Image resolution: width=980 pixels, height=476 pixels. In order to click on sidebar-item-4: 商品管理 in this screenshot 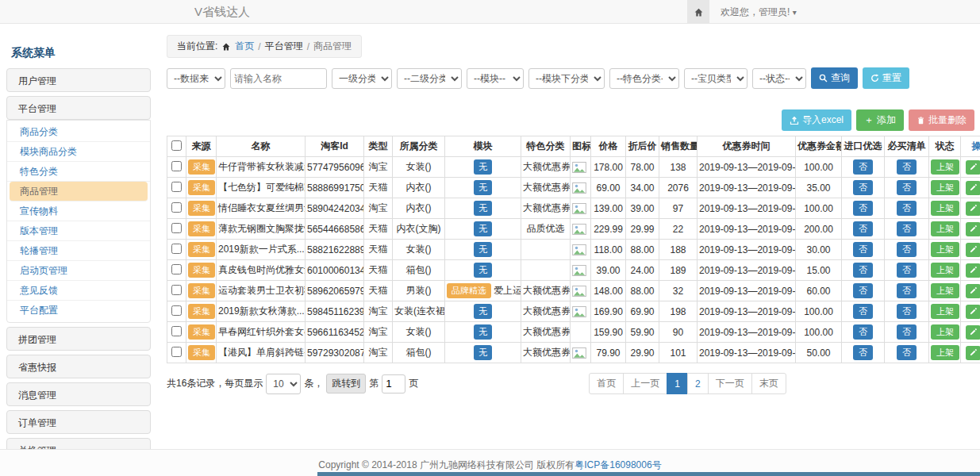, I will do `click(79, 192)`.